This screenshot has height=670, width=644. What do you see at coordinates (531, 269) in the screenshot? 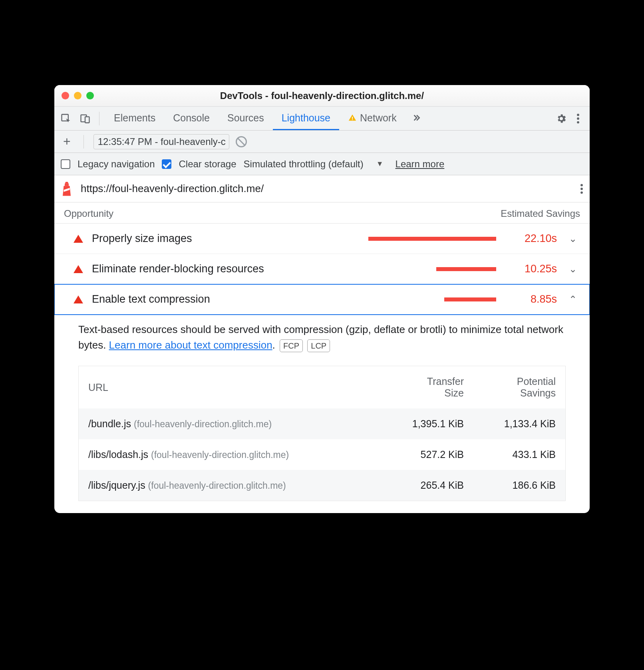
I see `savings-value: 10.25s` at bounding box center [531, 269].